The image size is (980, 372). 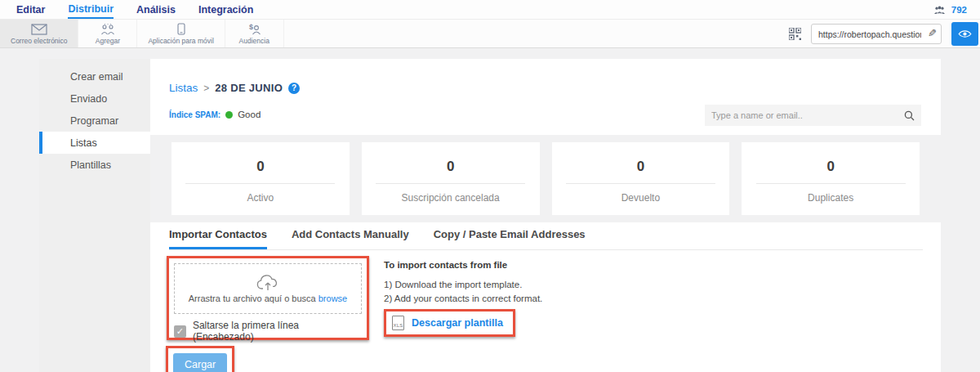 What do you see at coordinates (248, 88) in the screenshot?
I see `list-name: 28 DE JUNIO` at bounding box center [248, 88].